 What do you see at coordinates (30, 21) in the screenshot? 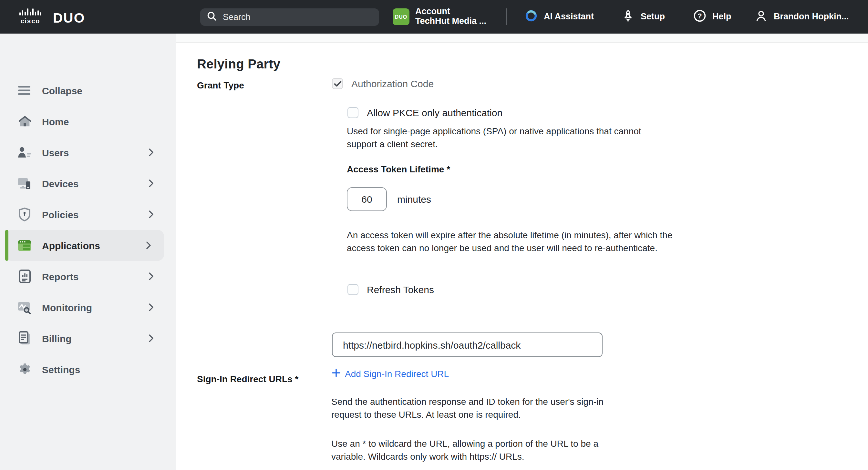
I see `svg-text: cisco` at bounding box center [30, 21].